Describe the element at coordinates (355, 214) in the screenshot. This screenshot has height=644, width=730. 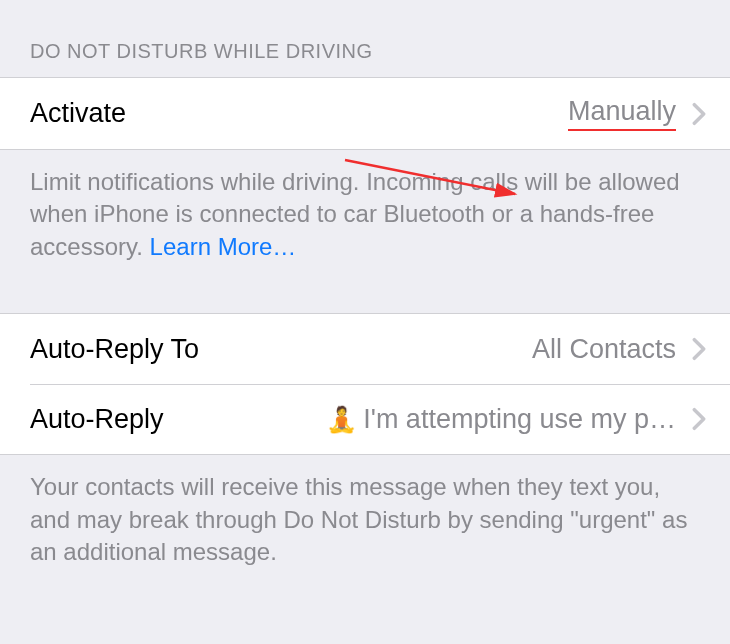
I see `activate-footer-text: Limit notifications while driving. Incom…` at that location.